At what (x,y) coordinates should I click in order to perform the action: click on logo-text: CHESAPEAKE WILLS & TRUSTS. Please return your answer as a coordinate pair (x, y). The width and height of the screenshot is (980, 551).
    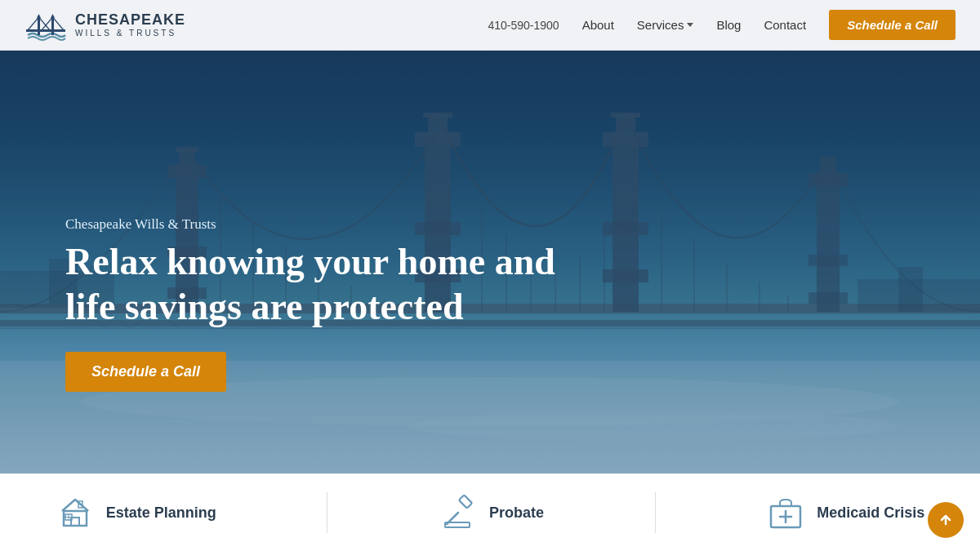
    Looking at the image, I should click on (131, 24).